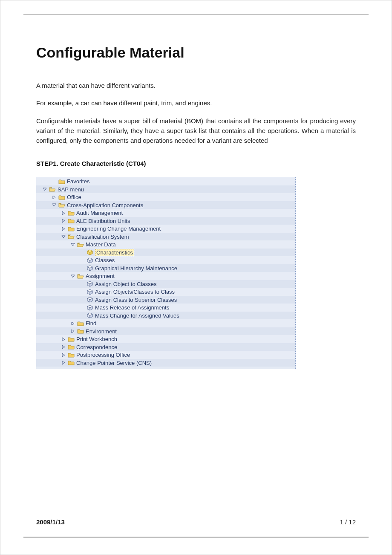 The height and width of the screenshot is (555, 392). Describe the element at coordinates (100, 213) in the screenshot. I see `tree-item-label: Audit Management` at that location.